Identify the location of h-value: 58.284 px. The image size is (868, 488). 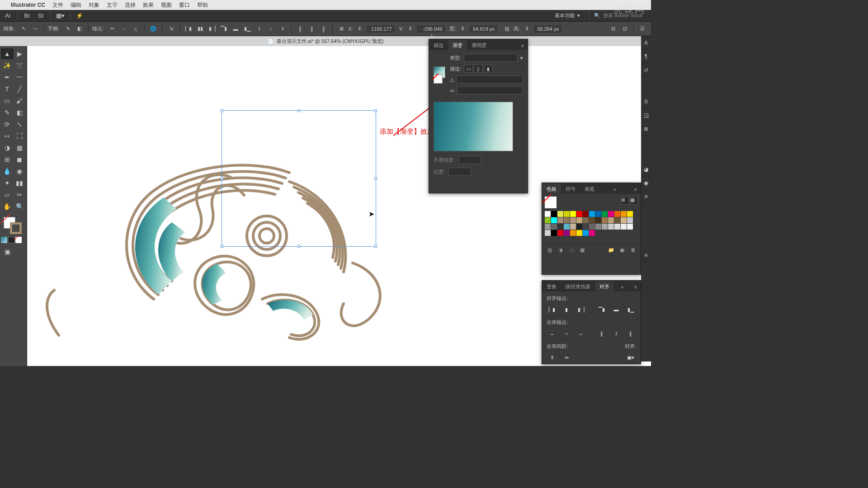
(548, 29).